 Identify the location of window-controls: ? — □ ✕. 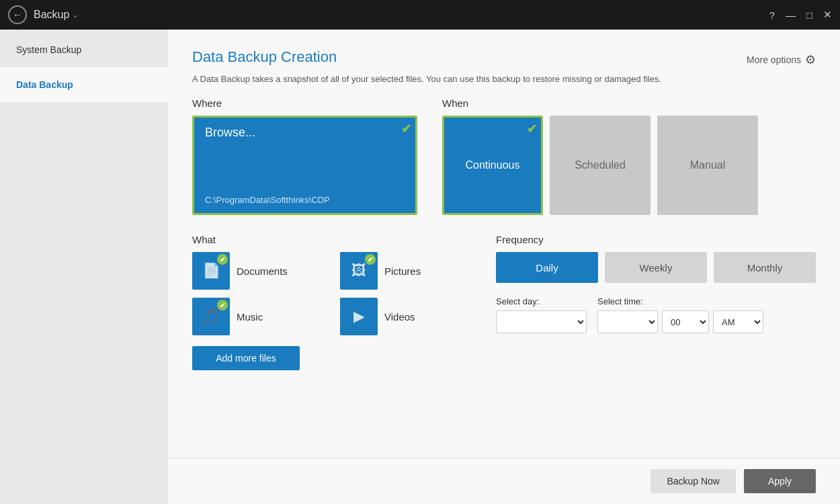
(801, 15).